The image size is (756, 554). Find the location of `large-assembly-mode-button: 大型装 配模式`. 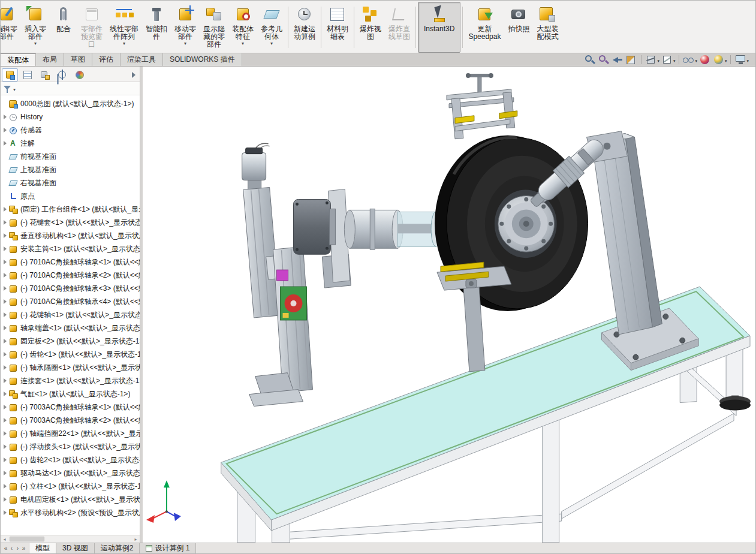

large-assembly-mode-button: 大型装 配模式 is located at coordinates (547, 28).